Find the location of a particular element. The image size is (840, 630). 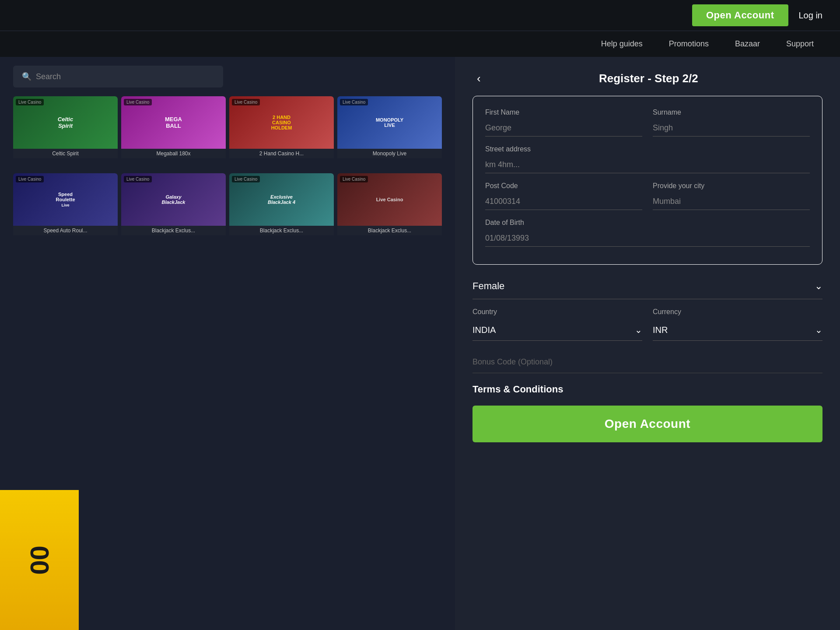

country-select: INDIA ⌄ is located at coordinates (557, 330).